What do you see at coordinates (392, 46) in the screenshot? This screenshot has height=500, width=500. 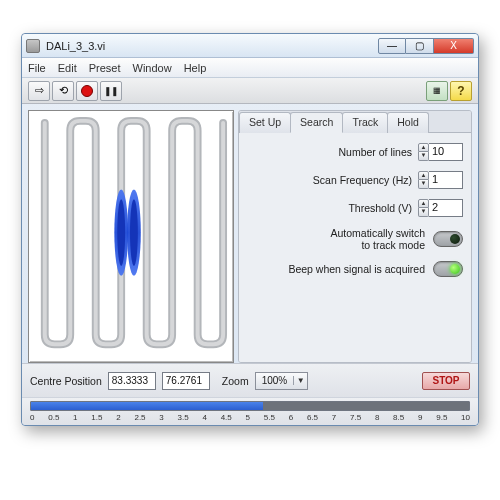 I see `minimize-button: —` at bounding box center [392, 46].